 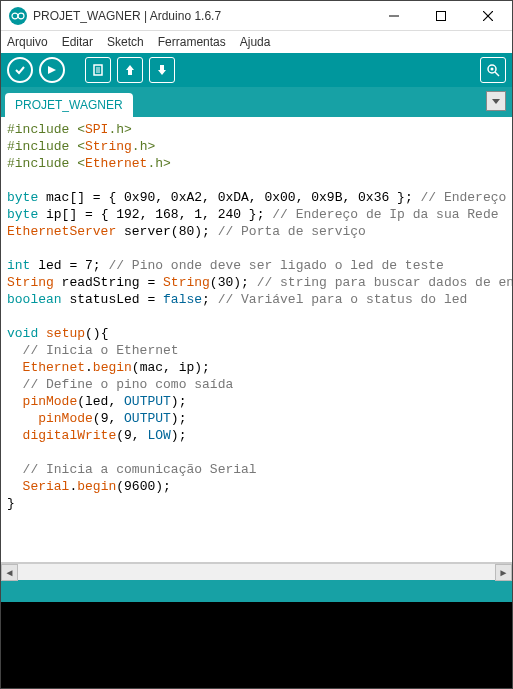 I want to click on window-title: PROJET_WAGNER | Arduino 1.6.7, so click(x=202, y=16).